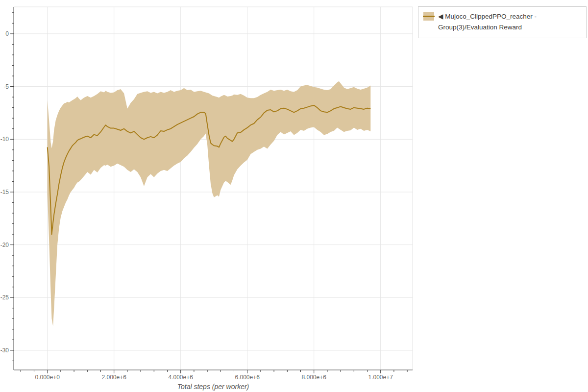 This screenshot has height=392, width=588. What do you see at coordinates (114, 377) in the screenshot?
I see `x-tick-label: 2.000e+6` at bounding box center [114, 377].